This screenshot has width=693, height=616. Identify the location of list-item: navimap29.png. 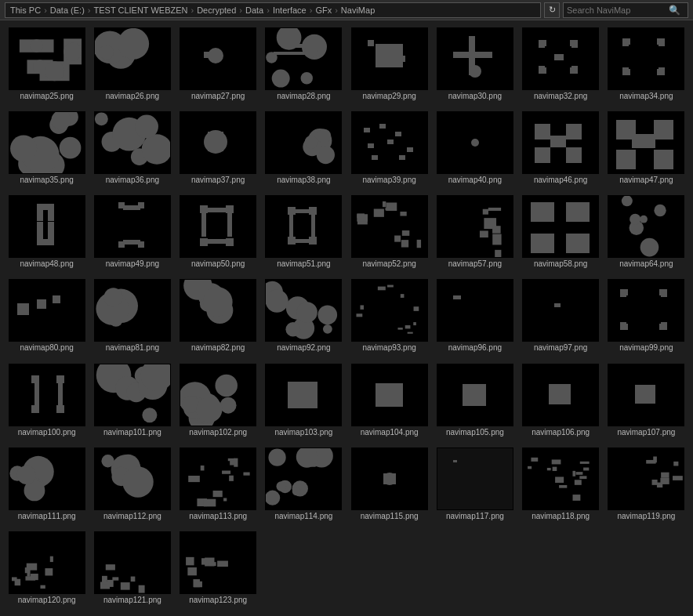
(389, 66).